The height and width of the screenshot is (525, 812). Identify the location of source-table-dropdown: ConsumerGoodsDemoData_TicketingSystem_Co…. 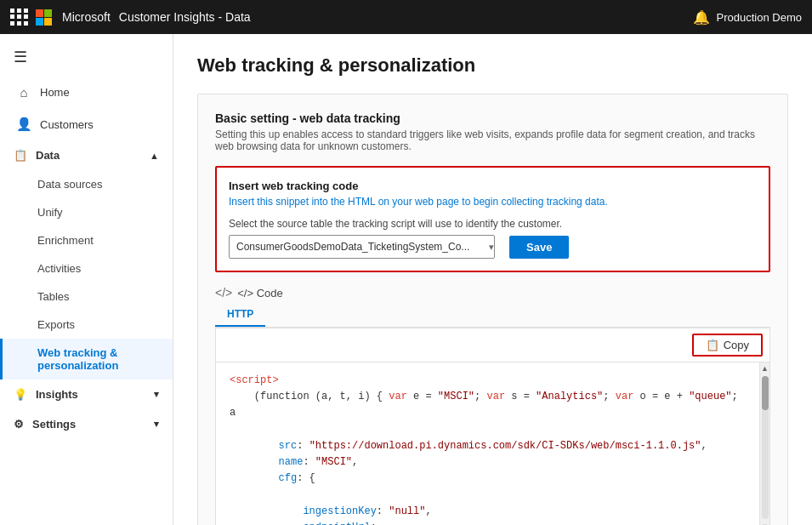
(362, 247).